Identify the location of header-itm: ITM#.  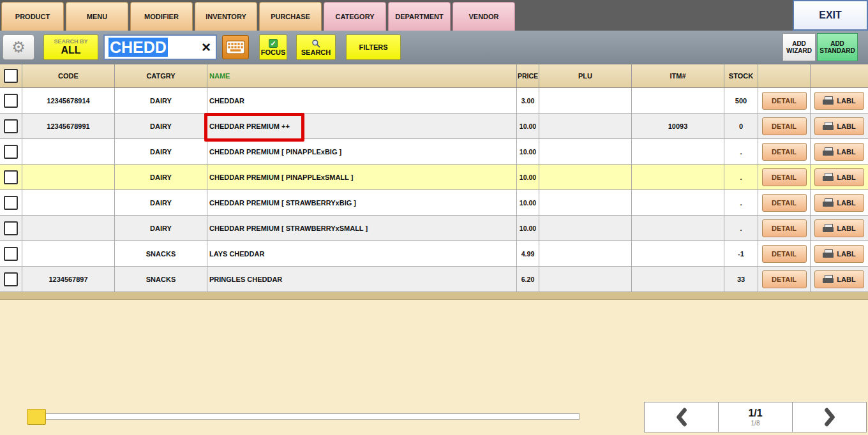
(678, 76).